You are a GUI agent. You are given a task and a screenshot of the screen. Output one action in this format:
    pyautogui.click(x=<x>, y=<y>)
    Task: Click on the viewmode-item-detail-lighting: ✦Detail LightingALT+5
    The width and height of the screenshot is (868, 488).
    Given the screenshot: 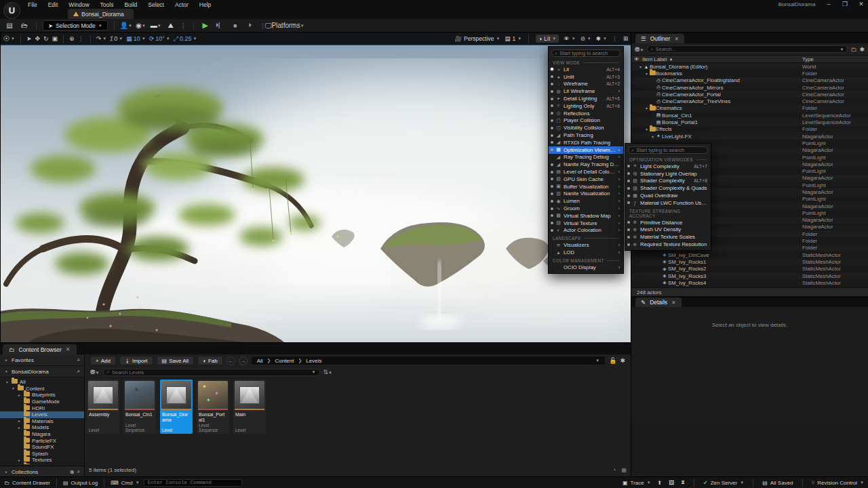 What is the action you would take?
    pyautogui.click(x=586, y=99)
    